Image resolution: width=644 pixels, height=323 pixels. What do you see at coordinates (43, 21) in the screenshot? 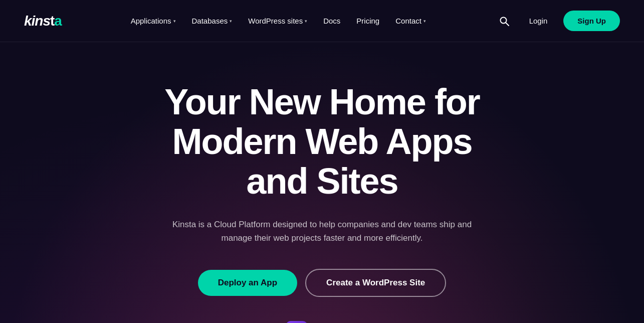
I see `logo: kinsta` at bounding box center [43, 21].